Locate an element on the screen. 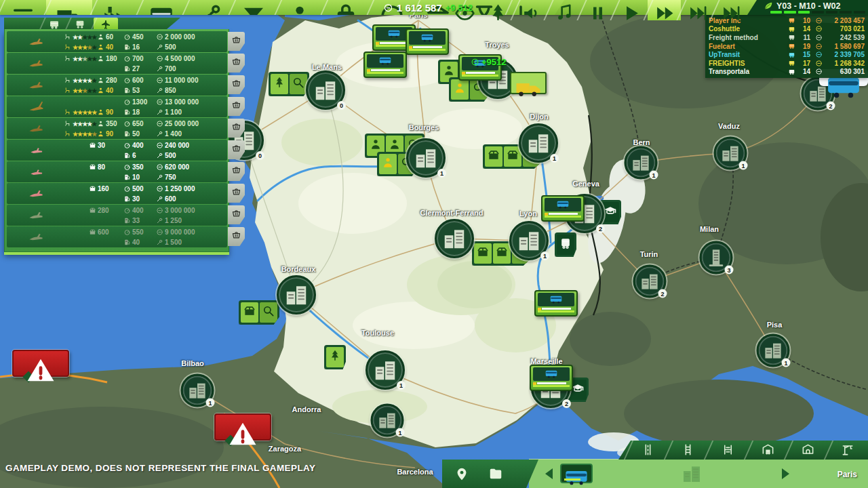  selected-vehicle-thumbnail is located at coordinates (576, 473).